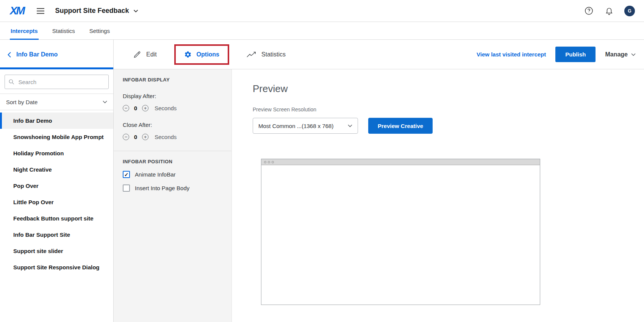 This screenshot has height=322, width=644. What do you see at coordinates (57, 251) in the screenshot?
I see `list-item: Support site slider` at bounding box center [57, 251].